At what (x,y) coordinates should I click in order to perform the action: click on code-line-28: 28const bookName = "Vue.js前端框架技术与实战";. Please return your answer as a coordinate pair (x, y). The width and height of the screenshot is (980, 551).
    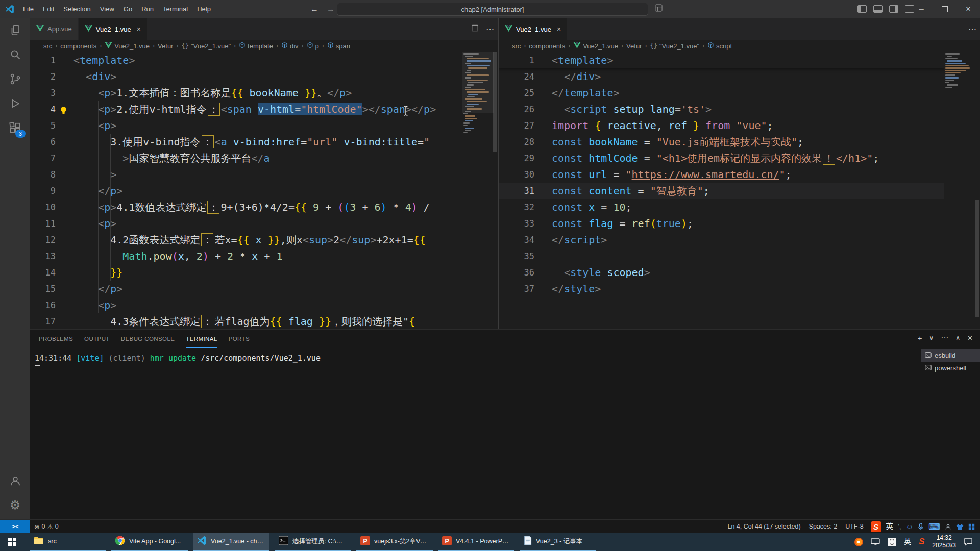
    Looking at the image, I should click on (722, 142).